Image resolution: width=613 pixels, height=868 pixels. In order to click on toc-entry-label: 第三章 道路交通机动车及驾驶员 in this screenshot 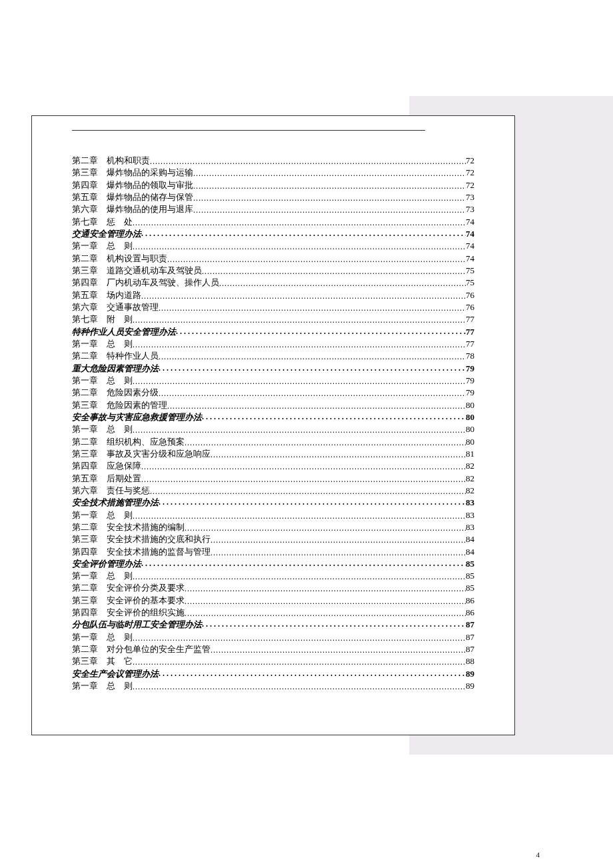, I will do `click(137, 271)`.